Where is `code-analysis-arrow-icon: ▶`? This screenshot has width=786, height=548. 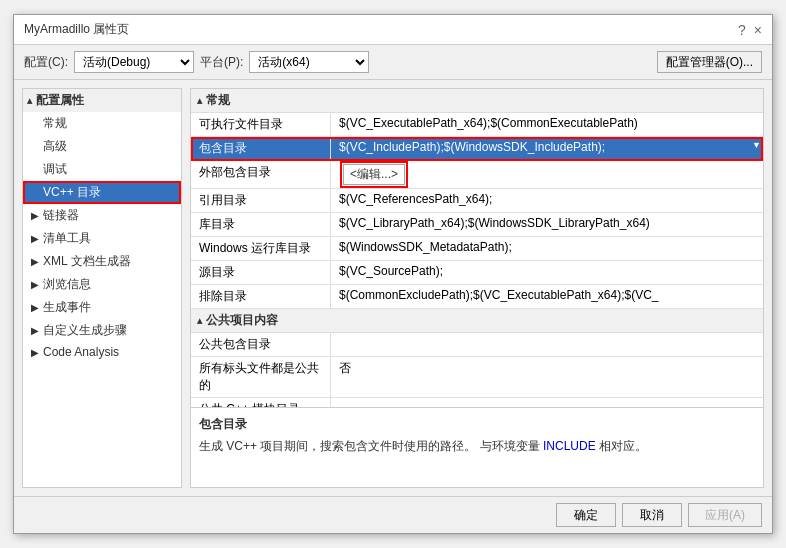 code-analysis-arrow-icon: ▶ is located at coordinates (35, 352).